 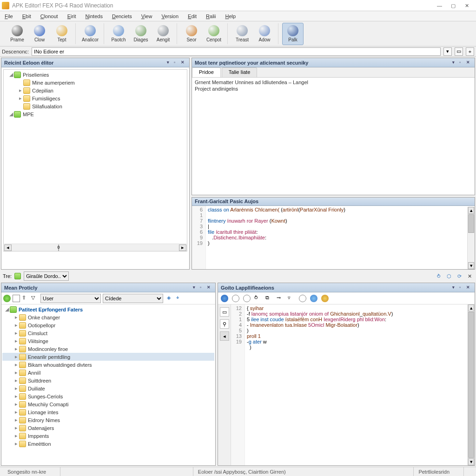 What do you see at coordinates (180, 298) in the screenshot?
I see `add-icon: +` at bounding box center [180, 298].